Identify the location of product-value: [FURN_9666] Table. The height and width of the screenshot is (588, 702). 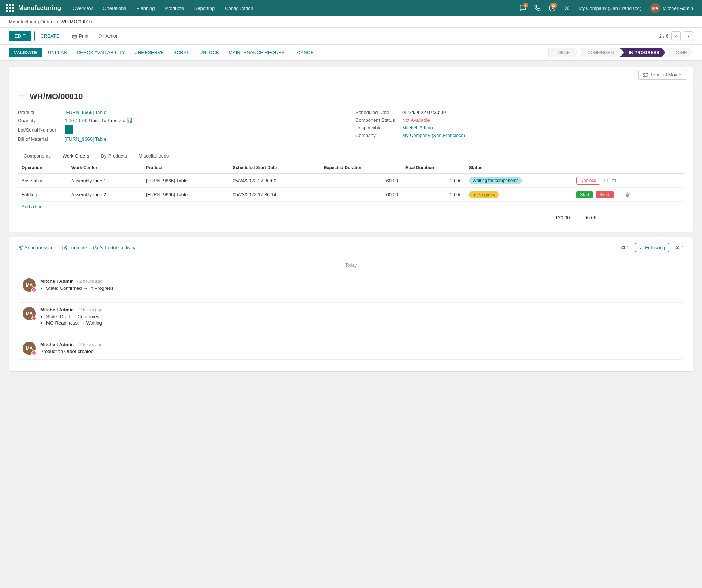
(86, 113).